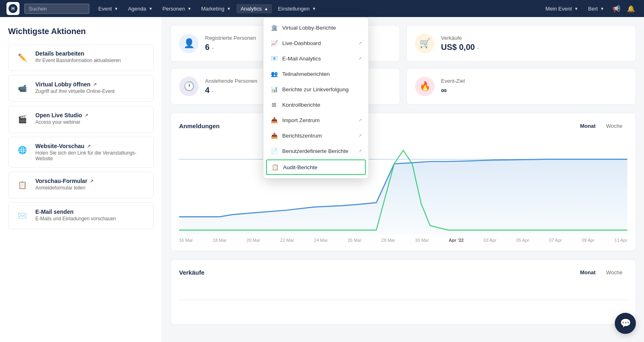 Image resolution: width=644 pixels, height=342 pixels. Describe the element at coordinates (555, 240) in the screenshot. I see `x-label-07apr: 07 Apr` at that location.